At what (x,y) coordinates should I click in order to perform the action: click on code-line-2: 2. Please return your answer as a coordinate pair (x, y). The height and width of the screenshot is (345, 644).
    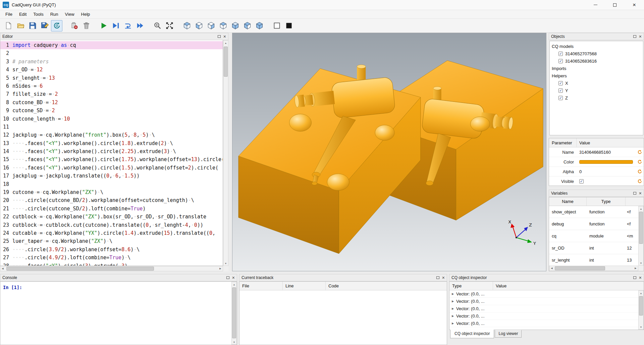
    Looking at the image, I should click on (111, 53).